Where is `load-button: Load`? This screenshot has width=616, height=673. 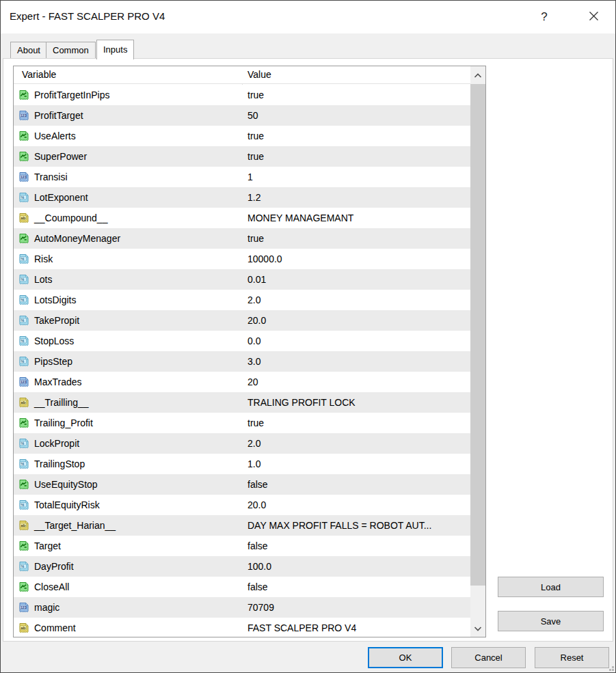 load-button: Load is located at coordinates (551, 587).